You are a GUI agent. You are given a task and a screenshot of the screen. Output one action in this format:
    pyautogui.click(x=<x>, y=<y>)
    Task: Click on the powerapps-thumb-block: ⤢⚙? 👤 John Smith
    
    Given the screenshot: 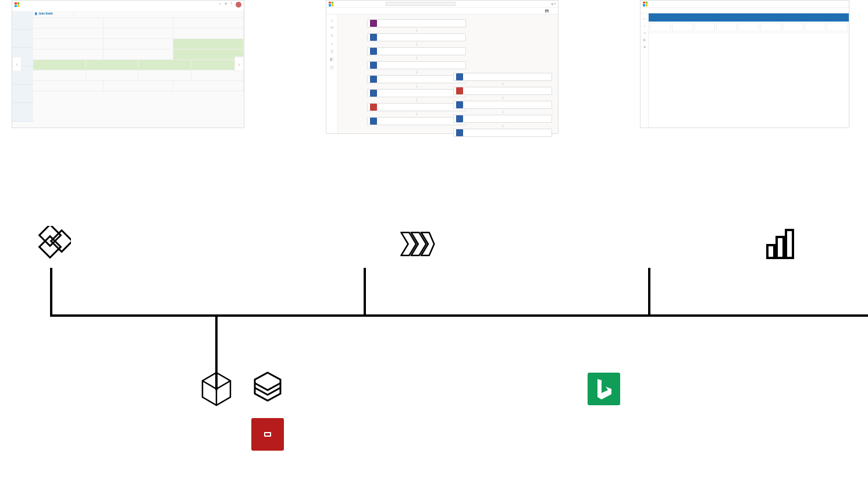 What is the action you would take?
    pyautogui.click(x=128, y=68)
    